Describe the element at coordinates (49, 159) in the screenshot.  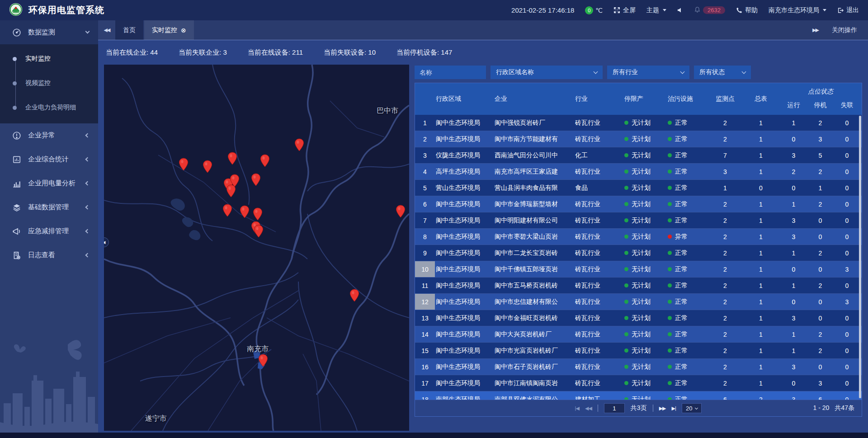
I see `sidebar-item: 企业综合统计` at that location.